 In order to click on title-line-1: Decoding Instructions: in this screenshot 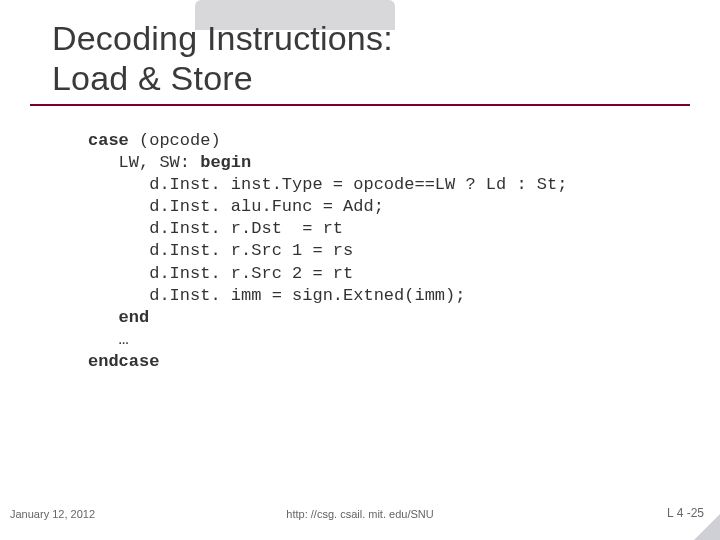, I will do `click(222, 38)`.